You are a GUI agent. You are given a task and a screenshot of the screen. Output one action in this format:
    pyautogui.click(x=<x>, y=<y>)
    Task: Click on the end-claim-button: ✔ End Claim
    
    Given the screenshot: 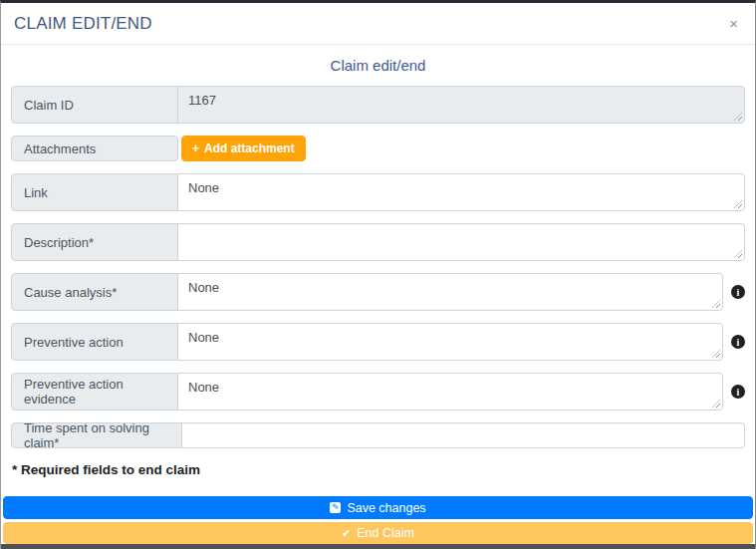 What is the action you would take?
    pyautogui.click(x=378, y=533)
    